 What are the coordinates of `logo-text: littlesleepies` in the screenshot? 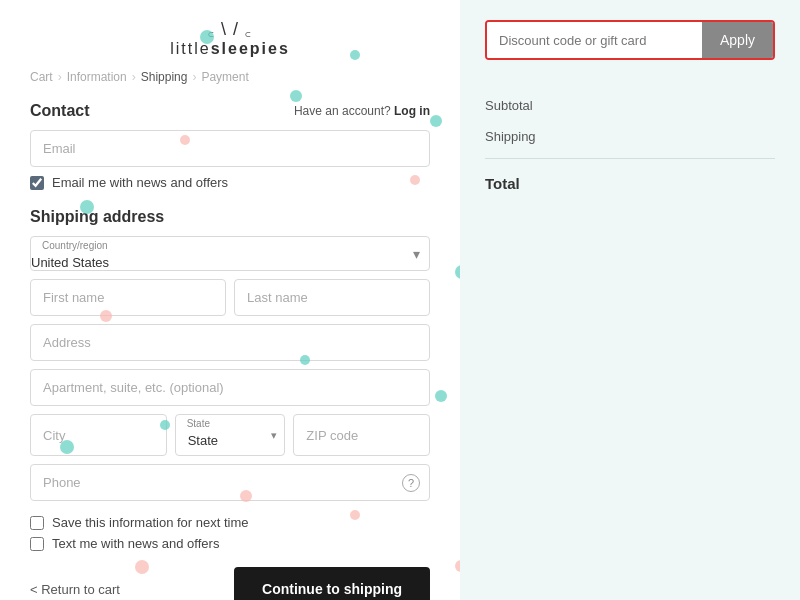 It's located at (230, 49).